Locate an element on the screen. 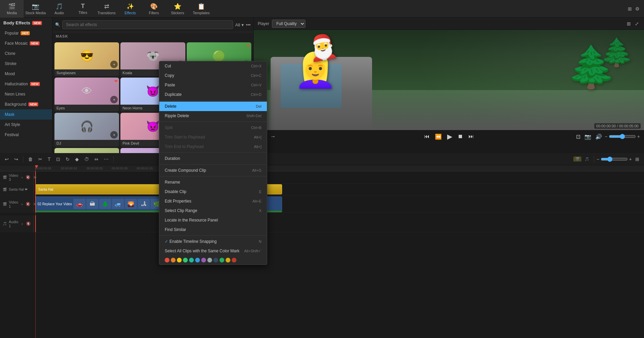  skip-forward-btn: ⏭ is located at coordinates (471, 136).